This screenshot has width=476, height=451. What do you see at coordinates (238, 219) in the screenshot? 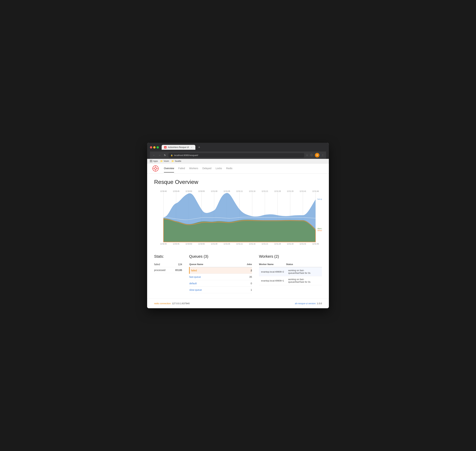
I see `chart-svg: 12:50:40 12:50:45 12:50:50 12:50:55 12:5…` at bounding box center [238, 219].